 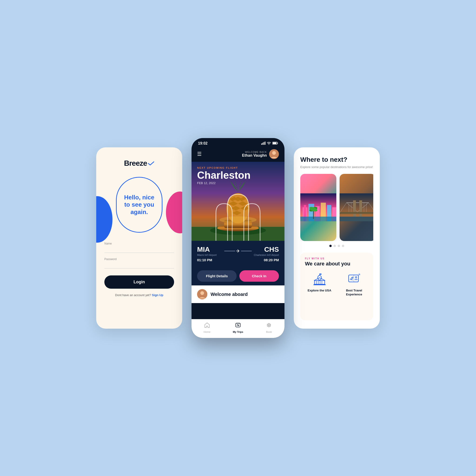 What do you see at coordinates (204, 260) in the screenshot?
I see `departure-time: 01:10 PM` at bounding box center [204, 260].